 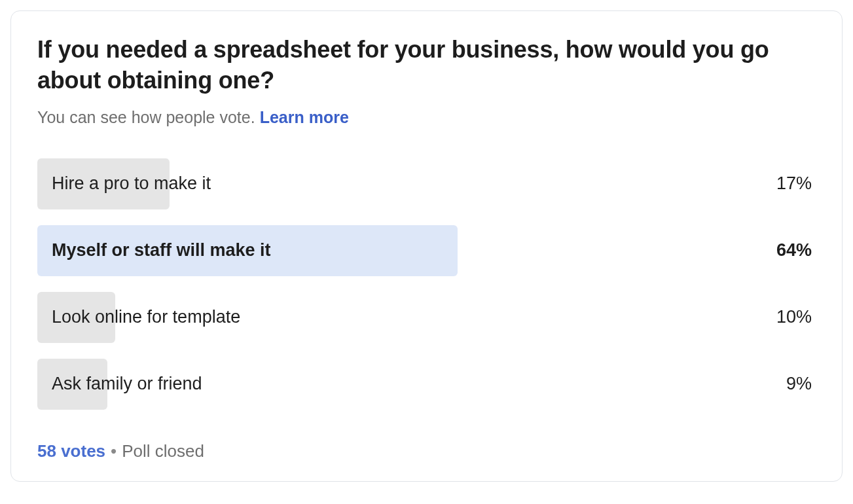 What do you see at coordinates (796, 183) in the screenshot?
I see `poll-option-percent: 17%` at bounding box center [796, 183].